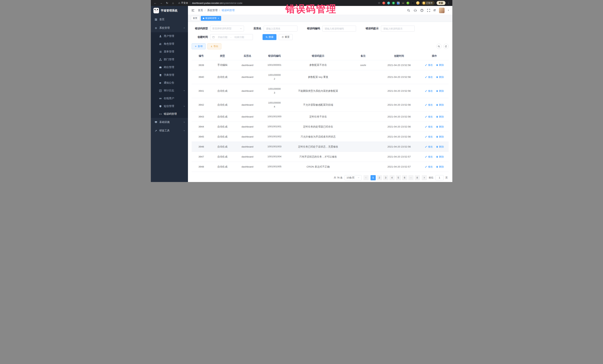  I want to click on close-icon: ×, so click(219, 18).